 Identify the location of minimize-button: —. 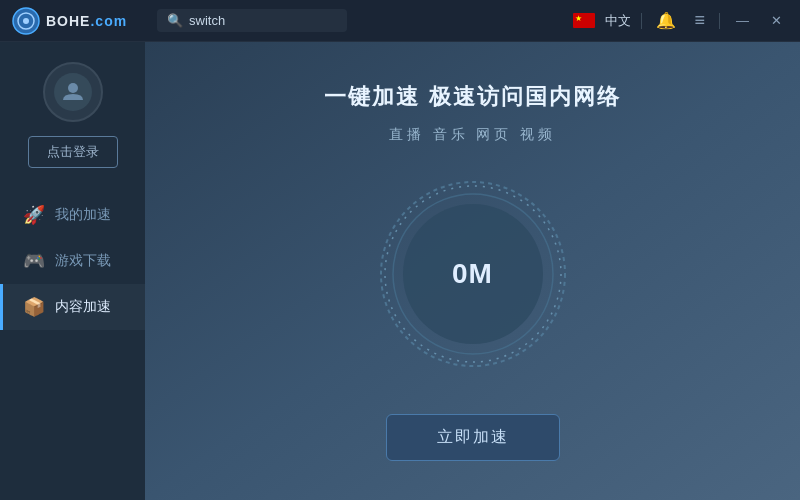
(742, 20).